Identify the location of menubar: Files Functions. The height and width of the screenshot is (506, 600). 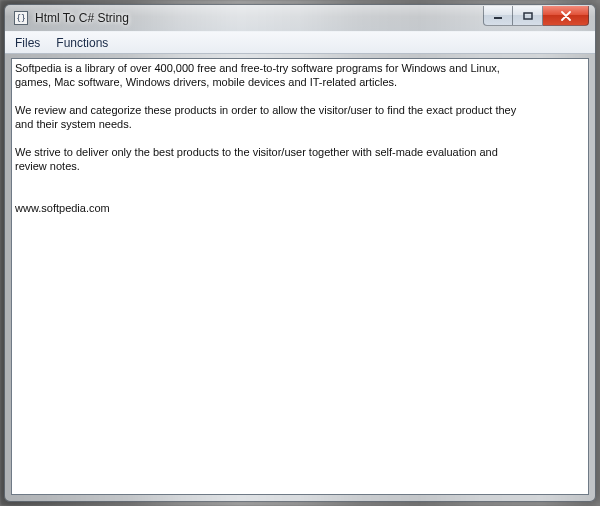
(300, 42).